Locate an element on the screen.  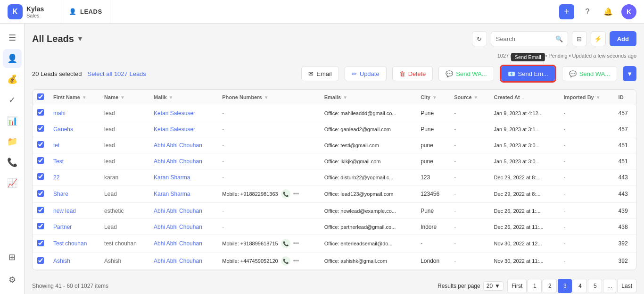
first-name-link: Ashish is located at coordinates (62, 261).